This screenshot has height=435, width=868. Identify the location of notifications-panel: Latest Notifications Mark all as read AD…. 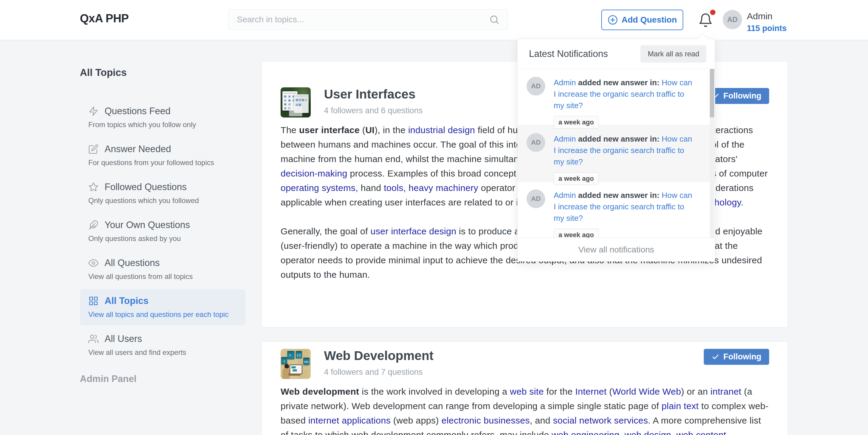
(616, 150).